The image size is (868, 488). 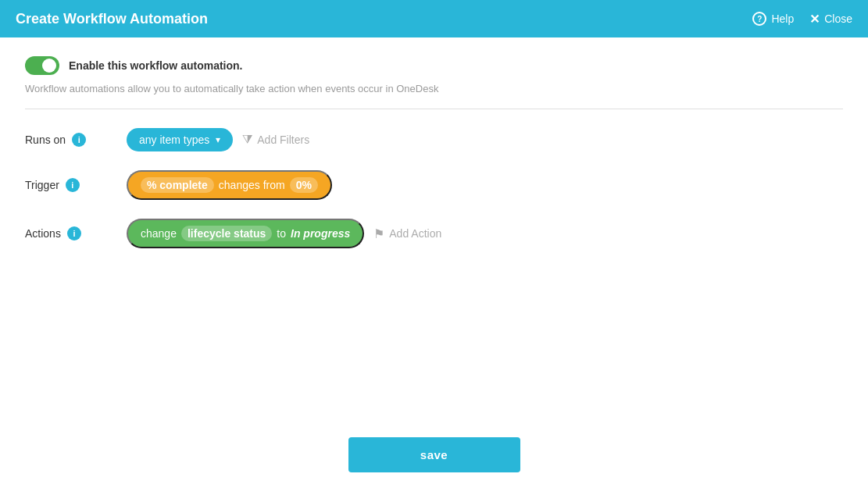 What do you see at coordinates (434, 454) in the screenshot?
I see `save-button: save` at bounding box center [434, 454].